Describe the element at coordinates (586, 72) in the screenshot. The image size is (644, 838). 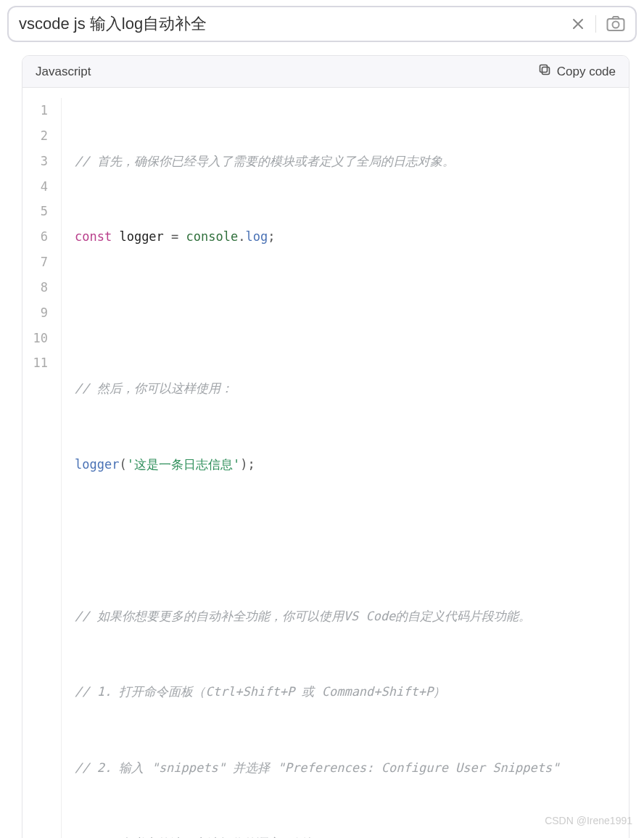
I see `copy-code-label: Copy code` at that location.